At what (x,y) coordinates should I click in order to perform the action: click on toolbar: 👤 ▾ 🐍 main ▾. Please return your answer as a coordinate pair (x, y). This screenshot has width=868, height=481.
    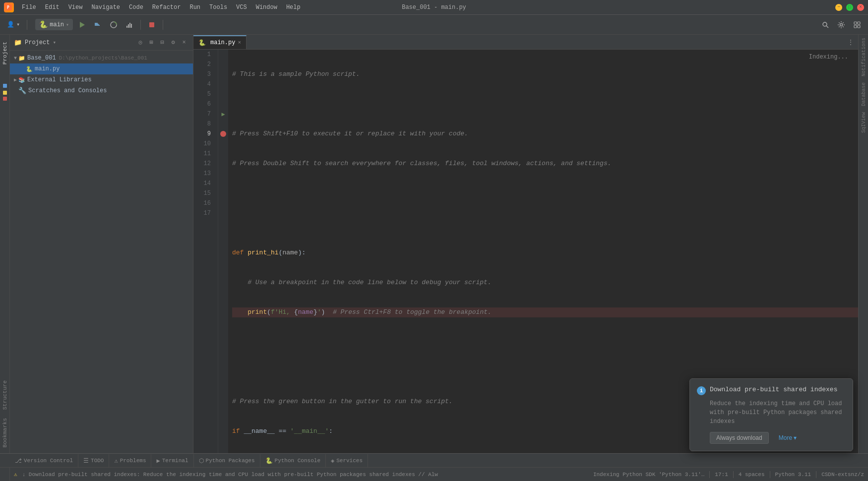
    Looking at the image, I should click on (434, 25).